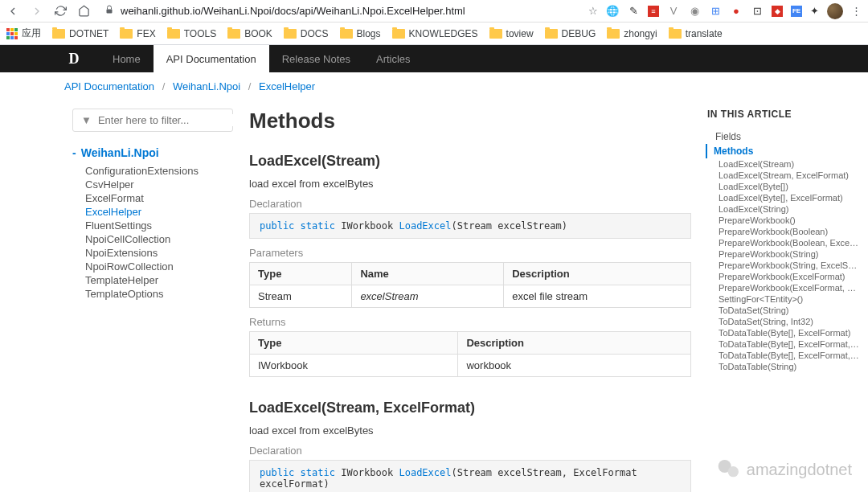 Image resolution: width=868 pixels, height=492 pixels. Describe the element at coordinates (153, 212) in the screenshot. I see `sidebar-item-excelhelper: ExcelHelper` at that location.